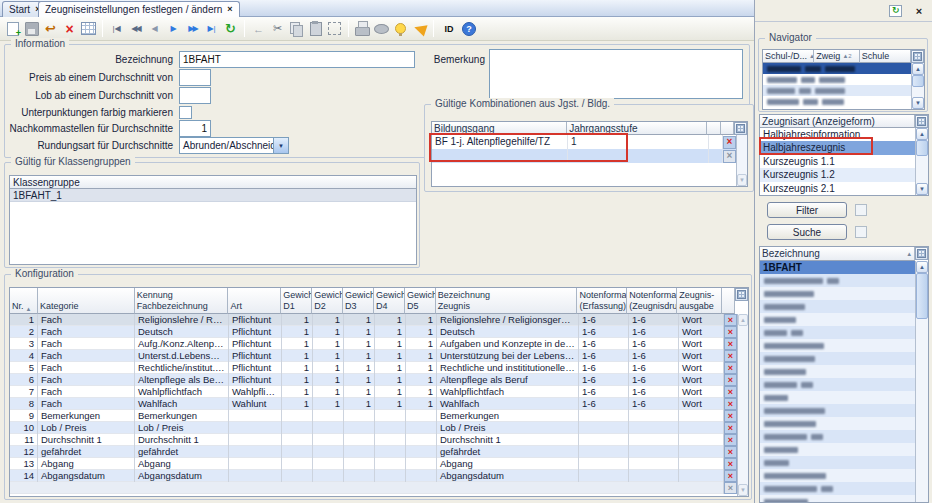 Image resolution: width=932 pixels, height=503 pixels. I want to click on config-column-header: Notenformat (Erfassung), so click(602, 301).